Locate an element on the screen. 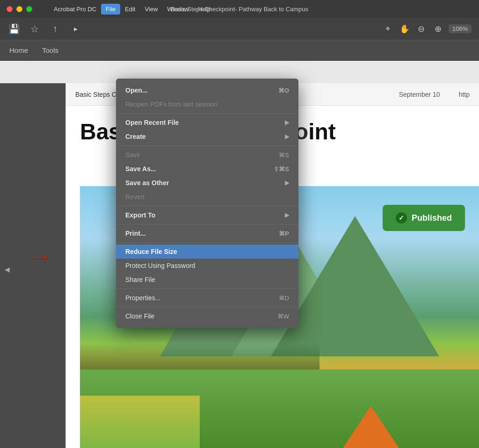 This screenshot has height=448, width=479. close-file-label: Close File is located at coordinates (140, 316).